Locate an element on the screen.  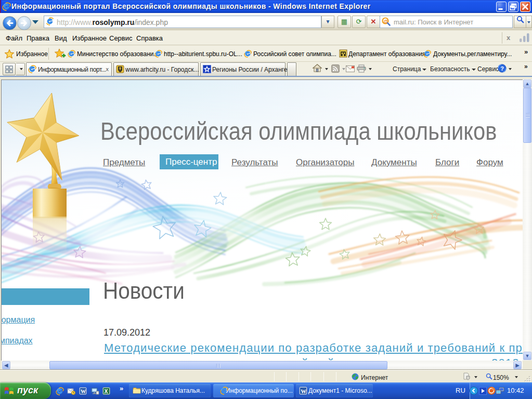
svg-text: X is located at coordinates (106, 392).